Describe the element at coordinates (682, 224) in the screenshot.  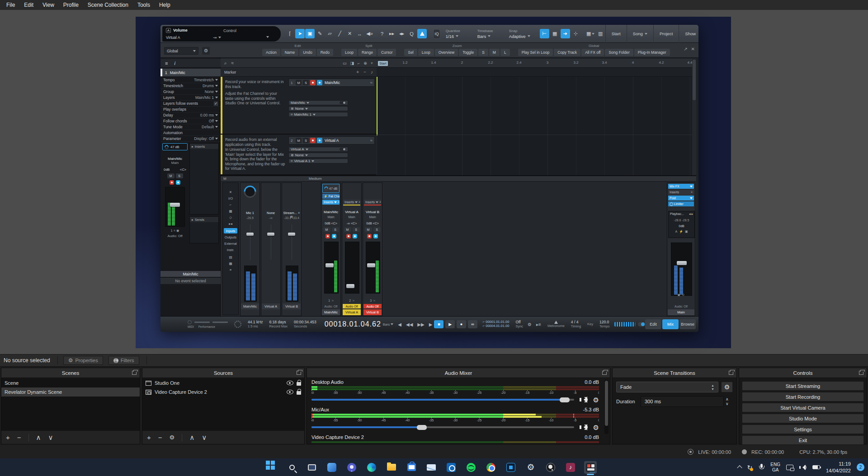
I see `master-io-box: Playbac...◂ ▸ -28.6 -28.5 0dB A⚡▣` at that location.